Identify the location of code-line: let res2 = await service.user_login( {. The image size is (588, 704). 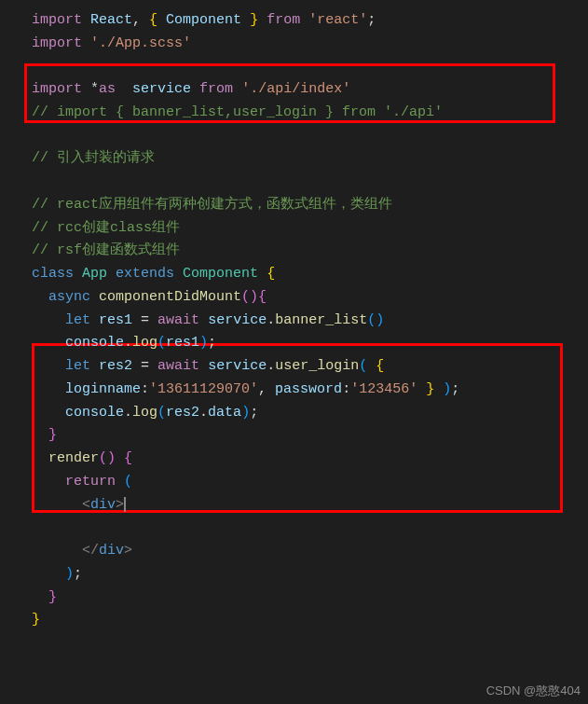
(309, 367).